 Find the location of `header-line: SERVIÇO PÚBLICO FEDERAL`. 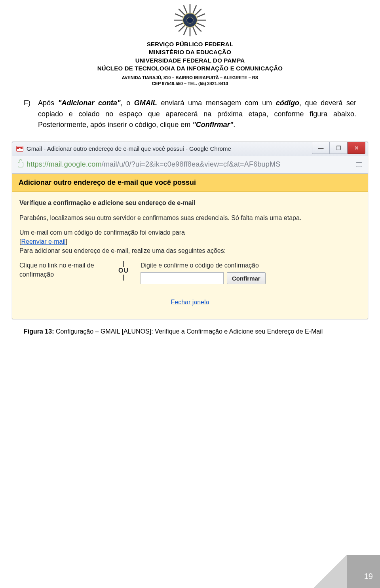

header-line: SERVIÇO PÚBLICO FEDERAL is located at coordinates (190, 44).